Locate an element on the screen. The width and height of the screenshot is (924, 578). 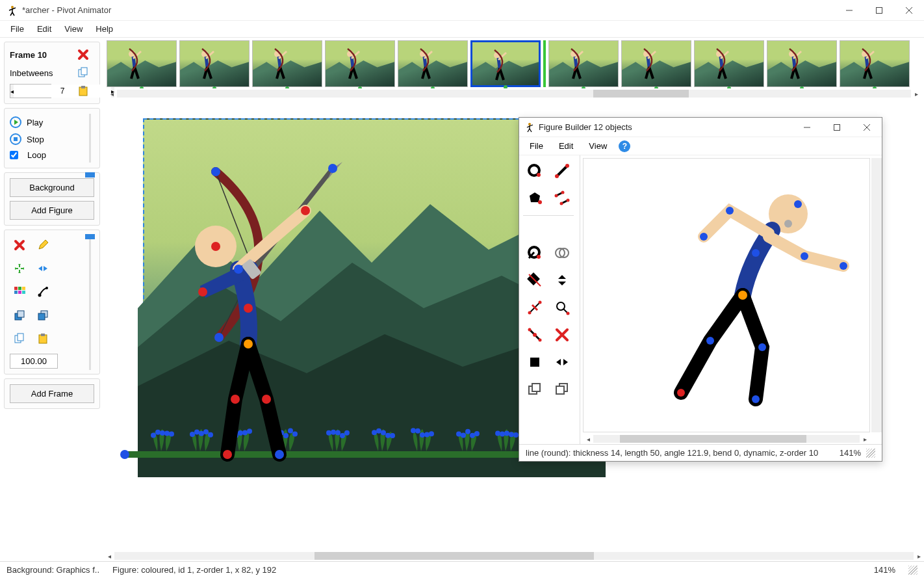
loop-checkbox: Loop is located at coordinates (52, 155).